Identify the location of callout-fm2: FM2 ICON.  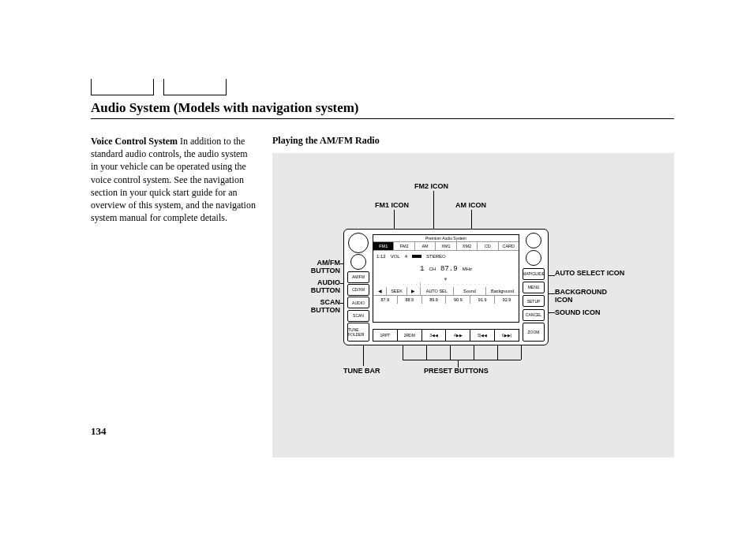
(431, 187).